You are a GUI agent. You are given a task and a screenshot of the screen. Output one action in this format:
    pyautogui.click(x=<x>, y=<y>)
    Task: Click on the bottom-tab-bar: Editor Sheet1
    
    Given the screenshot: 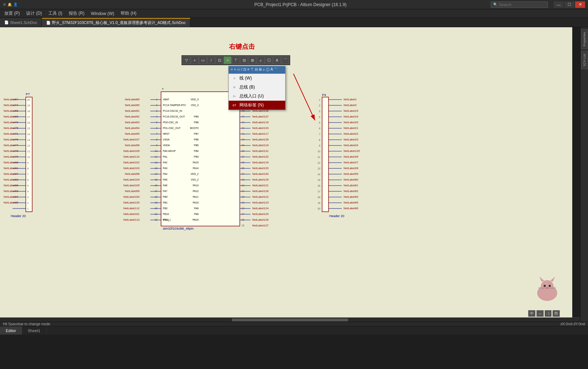 What is the action you would take?
    pyautogui.click(x=294, y=330)
    